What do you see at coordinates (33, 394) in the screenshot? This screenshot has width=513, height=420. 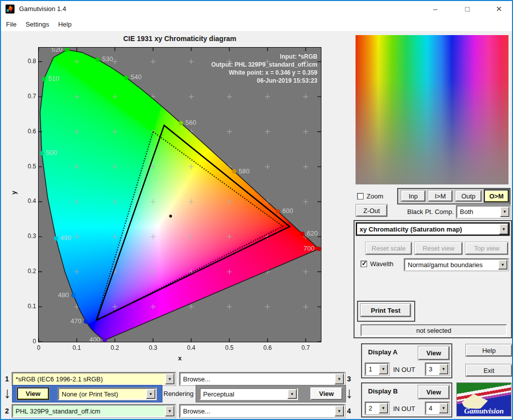 I see `view-left-button: View` at bounding box center [33, 394].